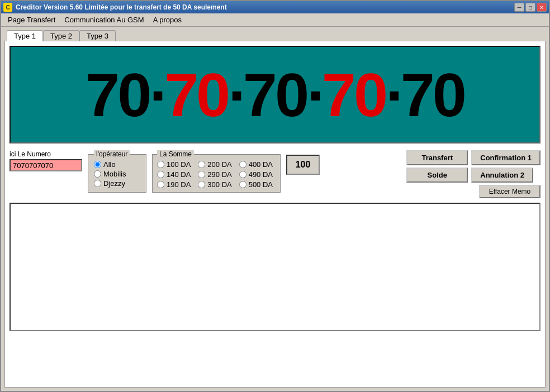 This screenshot has width=550, height=392. Describe the element at coordinates (519, 7) in the screenshot. I see `minimize-button: ─` at that location.